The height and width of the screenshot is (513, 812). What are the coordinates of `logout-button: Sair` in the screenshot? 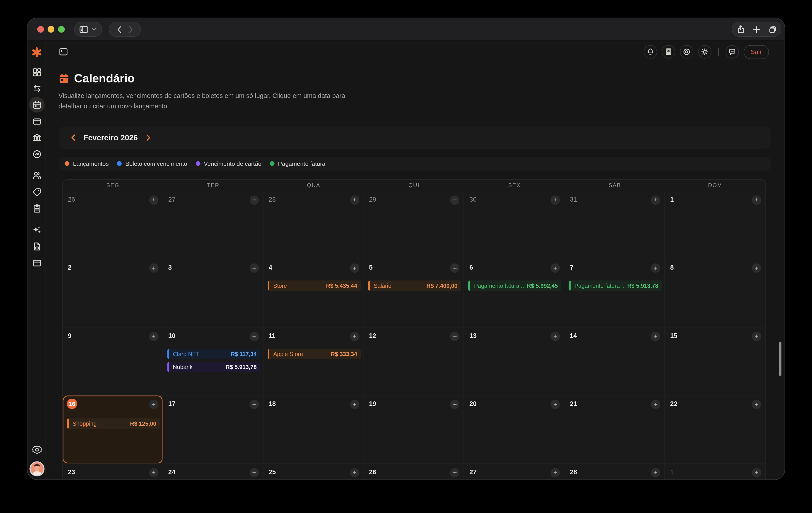 It's located at (756, 52).